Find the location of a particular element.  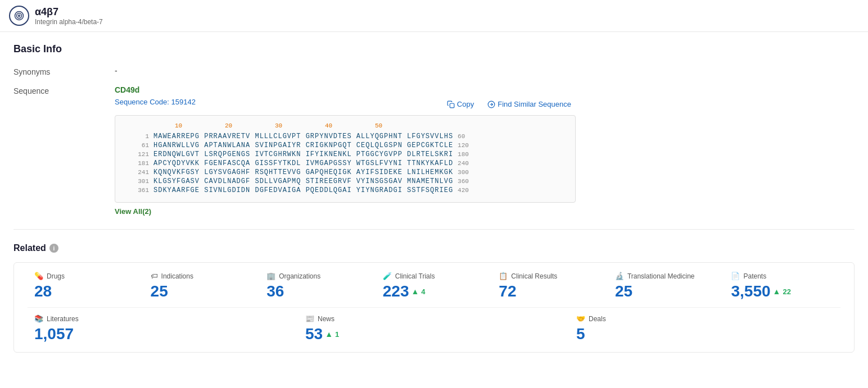

related-item-header: 📄Patents is located at coordinates (783, 276).